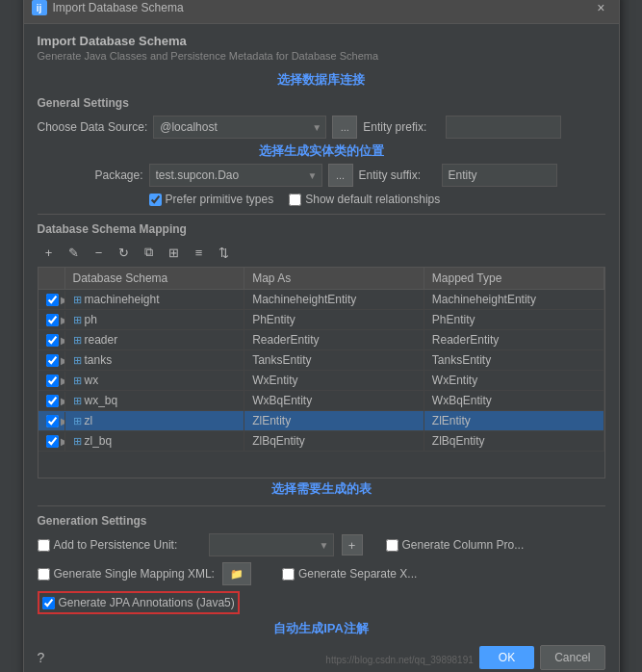 This screenshot has height=672, width=642. I want to click on table-row: ▶ ⊞ wx WxEntity WxEntity, so click(321, 381).